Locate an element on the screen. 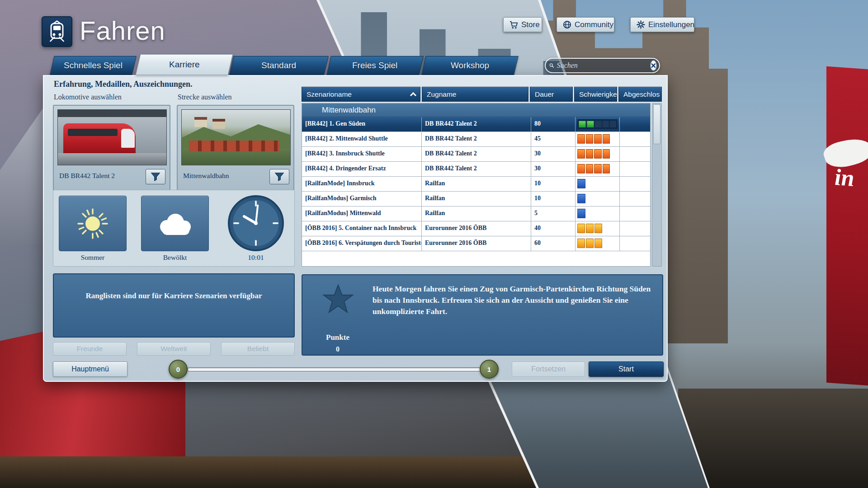  column-header-zugname: Zugname is located at coordinates (475, 94).